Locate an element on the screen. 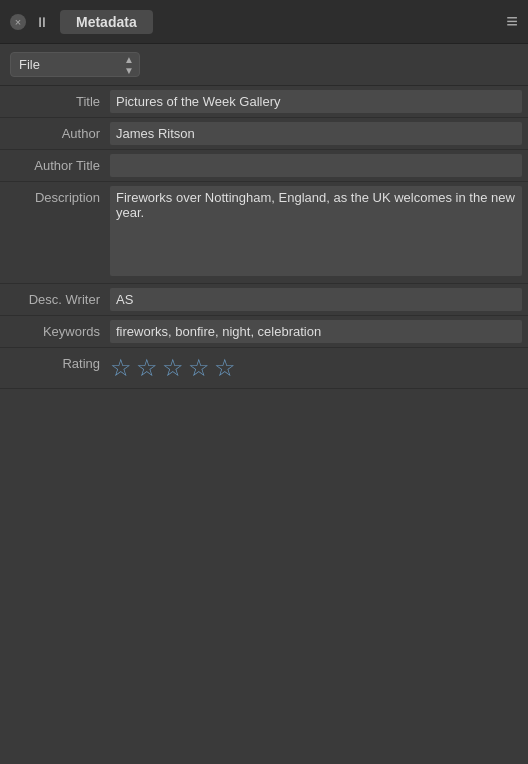 This screenshot has height=764, width=528. keywords-label: Keywords is located at coordinates (55, 332).